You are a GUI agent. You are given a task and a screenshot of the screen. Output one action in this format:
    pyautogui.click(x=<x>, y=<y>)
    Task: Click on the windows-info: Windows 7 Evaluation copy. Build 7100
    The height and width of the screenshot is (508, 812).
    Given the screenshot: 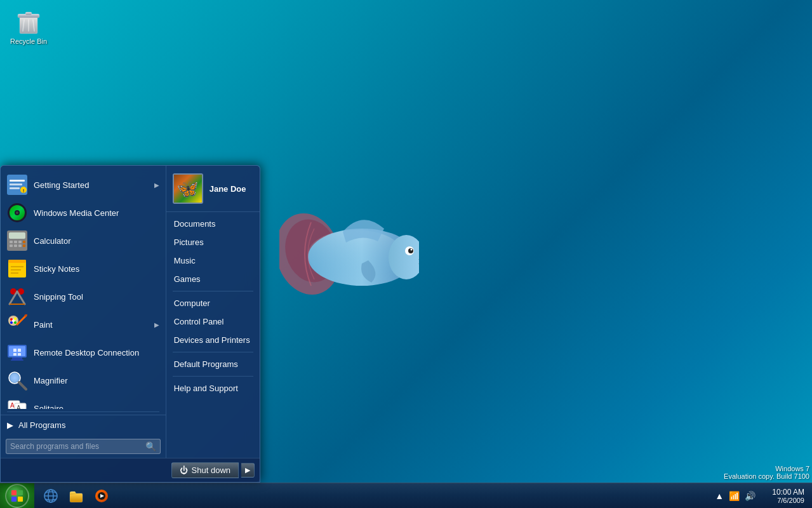 What is the action you would take?
    pyautogui.click(x=767, y=472)
    